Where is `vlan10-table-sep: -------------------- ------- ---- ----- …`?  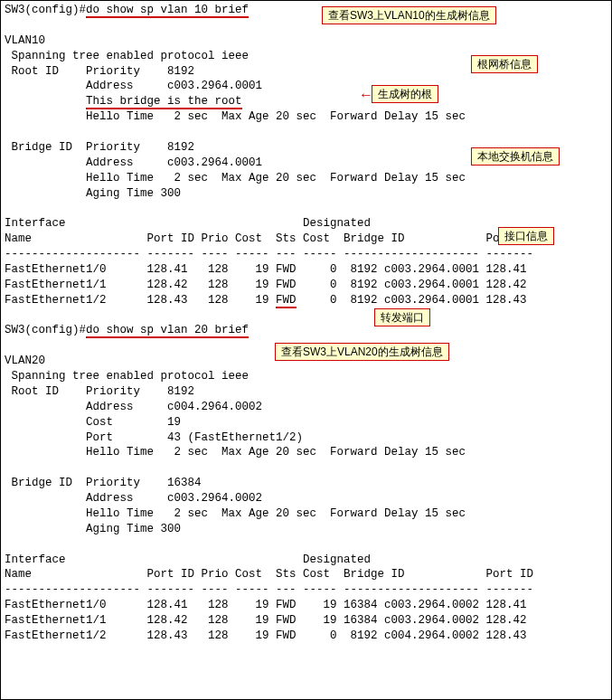 vlan10-table-sep: -------------------- ------- ---- ----- … is located at coordinates (269, 254).